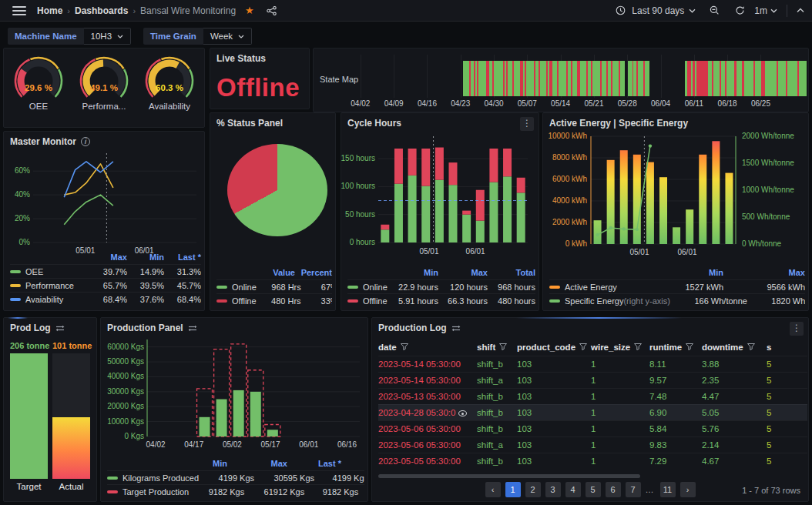 The height and width of the screenshot is (505, 812). What do you see at coordinates (620, 347) in the screenshot?
I see `column-header-wire_size: wire_size` at bounding box center [620, 347].